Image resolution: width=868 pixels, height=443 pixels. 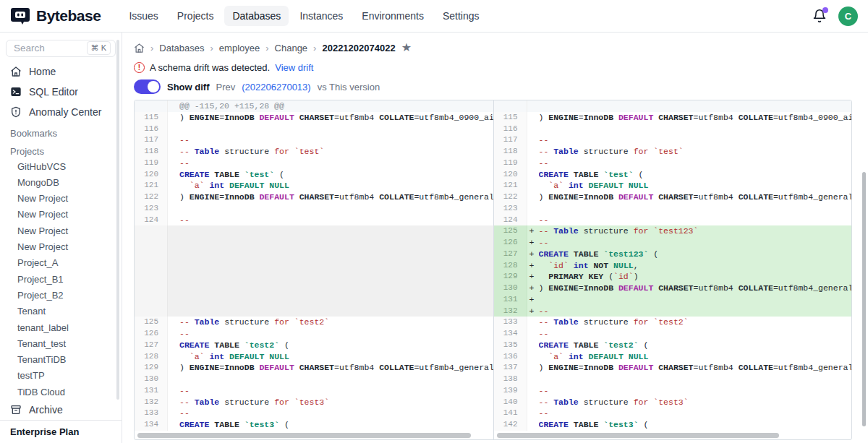 What do you see at coordinates (256, 16) in the screenshot?
I see `nav-item-databases: Databases` at bounding box center [256, 16].